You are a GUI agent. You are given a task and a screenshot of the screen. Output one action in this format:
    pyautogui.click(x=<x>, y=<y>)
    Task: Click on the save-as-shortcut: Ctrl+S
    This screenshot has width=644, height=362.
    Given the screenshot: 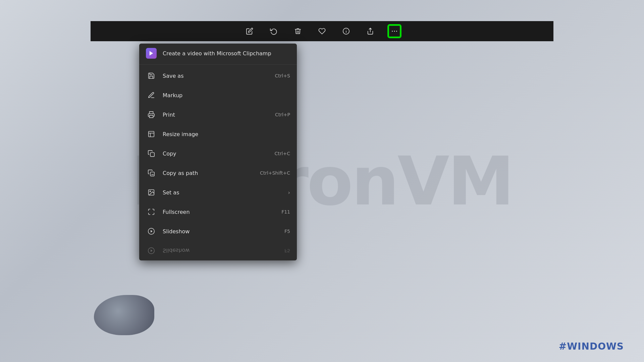 What is the action you would take?
    pyautogui.click(x=282, y=76)
    